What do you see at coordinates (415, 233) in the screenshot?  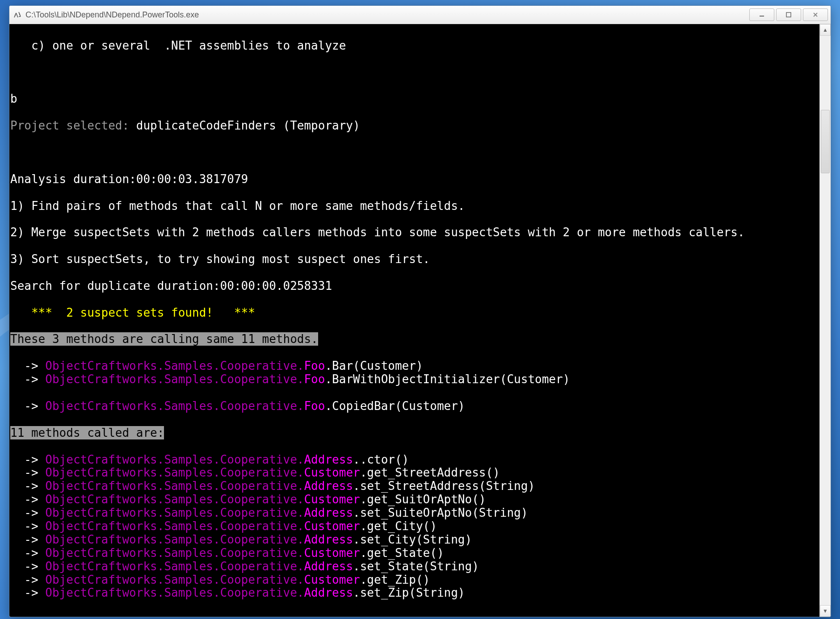 I see `step-2: 2) Merge suspectSets with 2 methods call…` at bounding box center [415, 233].